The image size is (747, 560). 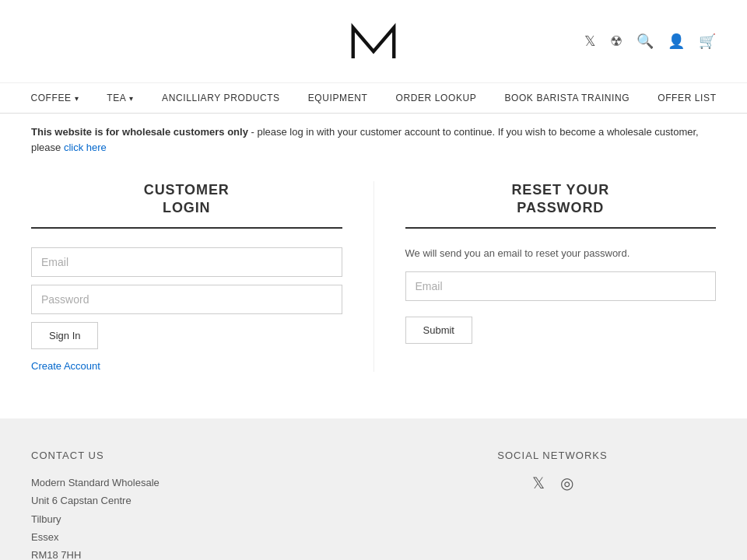 I want to click on contact-line: Unit 6 Capstan Centre, so click(x=195, y=501).